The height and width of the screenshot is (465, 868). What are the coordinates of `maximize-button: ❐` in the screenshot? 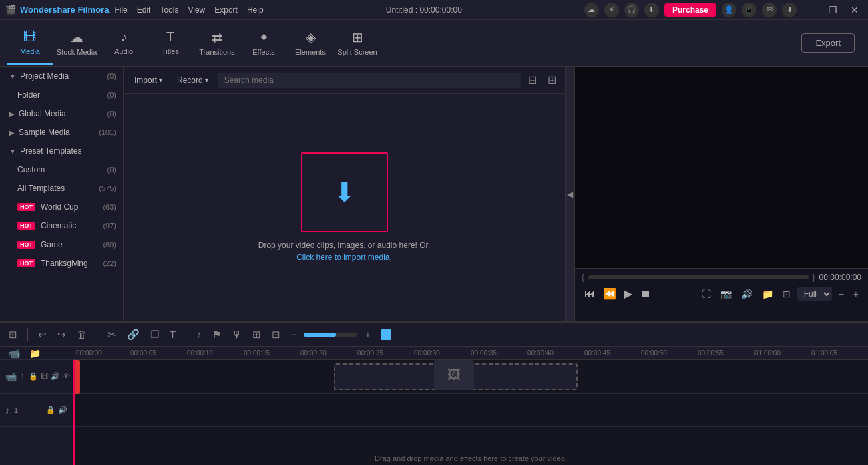 It's located at (833, 10).